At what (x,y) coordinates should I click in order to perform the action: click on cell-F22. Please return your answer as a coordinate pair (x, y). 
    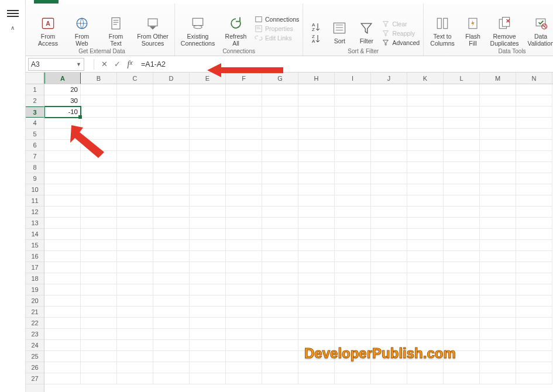
    Looking at the image, I should click on (244, 323).